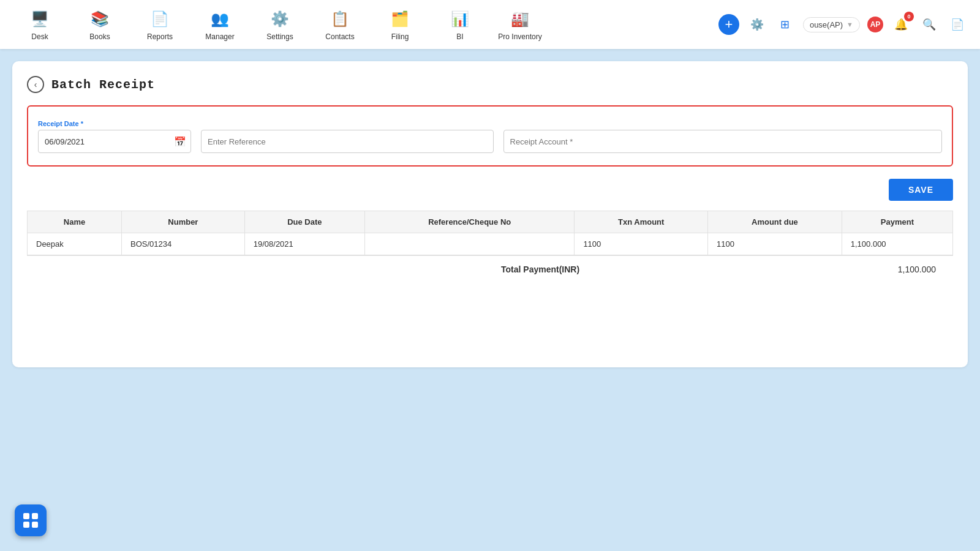  What do you see at coordinates (470, 244) in the screenshot?
I see `cell-reference-cheque` at bounding box center [470, 244].